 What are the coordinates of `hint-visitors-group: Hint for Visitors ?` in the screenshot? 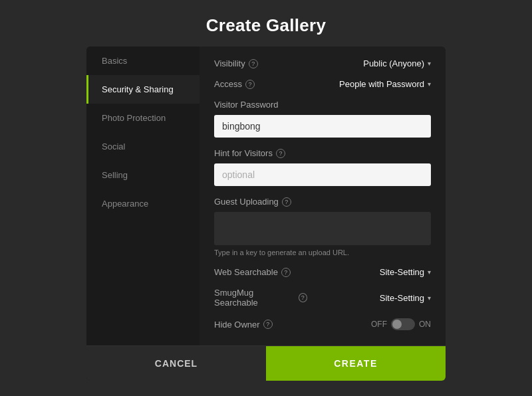 It's located at (323, 167).